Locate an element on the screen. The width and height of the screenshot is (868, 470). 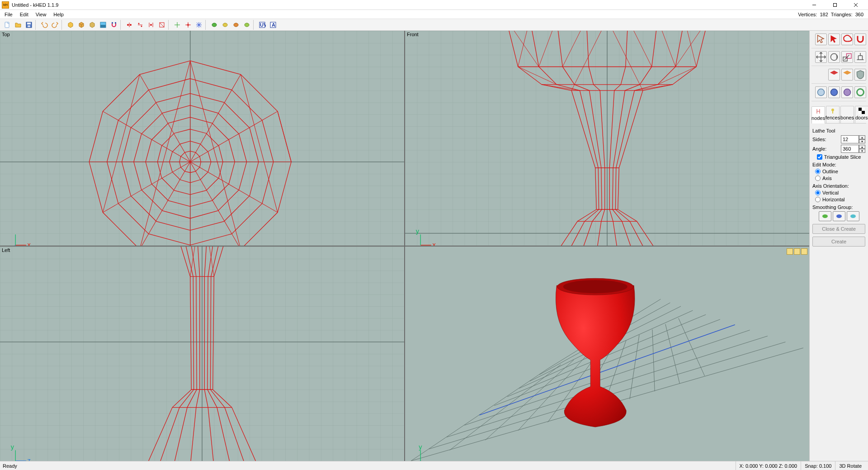
blue-cross-icon is located at coordinates (199, 25).